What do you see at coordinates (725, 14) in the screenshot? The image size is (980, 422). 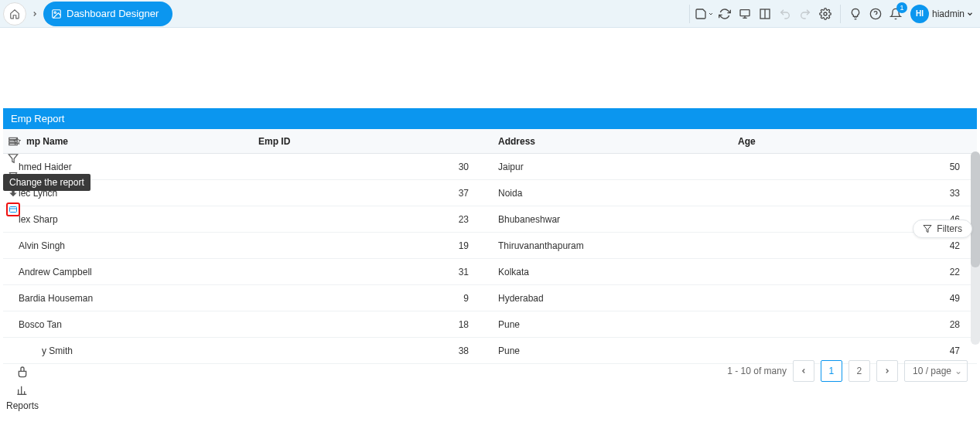 I see `refresh-icon` at bounding box center [725, 14].